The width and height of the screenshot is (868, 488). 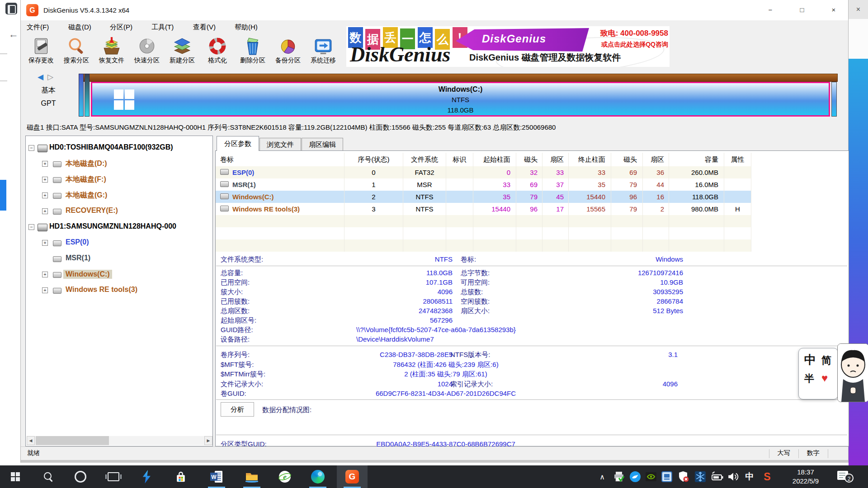 I want to click on taskbar-app-diskgenius-active: G, so click(x=352, y=477).